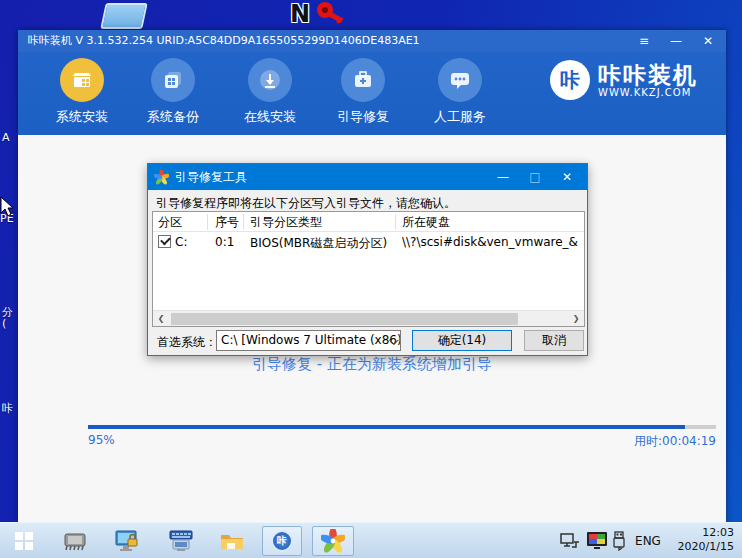  I want to click on partition-index: 0:1, so click(224, 242).